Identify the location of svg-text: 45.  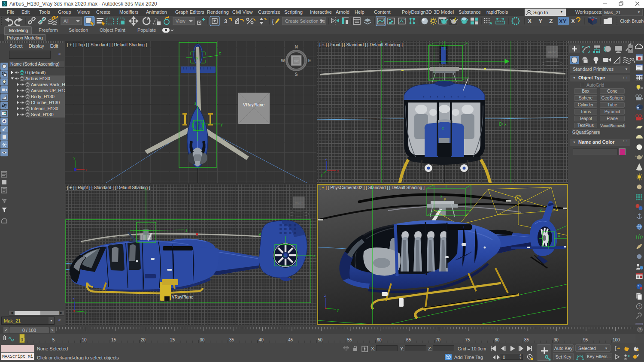
(291, 340).